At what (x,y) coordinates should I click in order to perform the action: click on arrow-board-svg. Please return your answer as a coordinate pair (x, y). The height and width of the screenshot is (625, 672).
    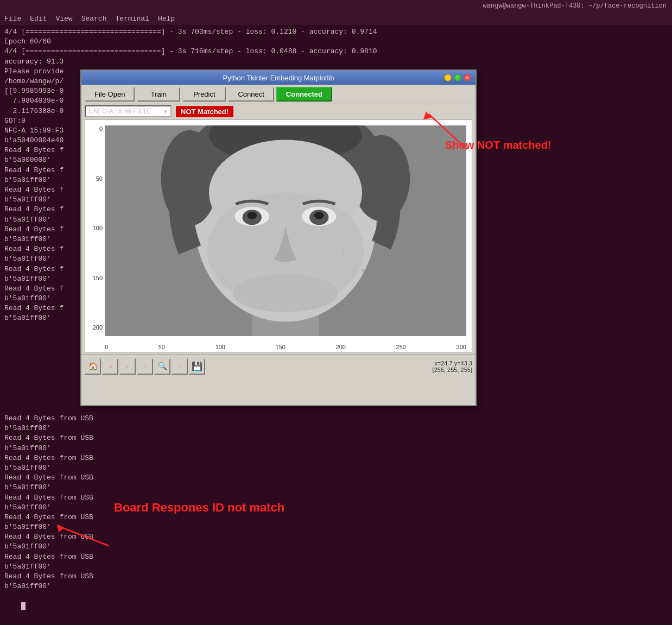
    Looking at the image, I should click on (87, 535).